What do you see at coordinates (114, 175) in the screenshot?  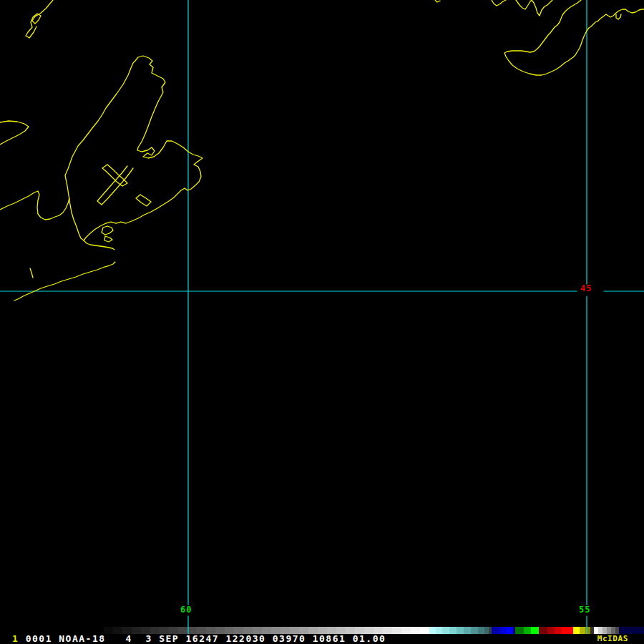 I see `bras-dor-lake` at bounding box center [114, 175].